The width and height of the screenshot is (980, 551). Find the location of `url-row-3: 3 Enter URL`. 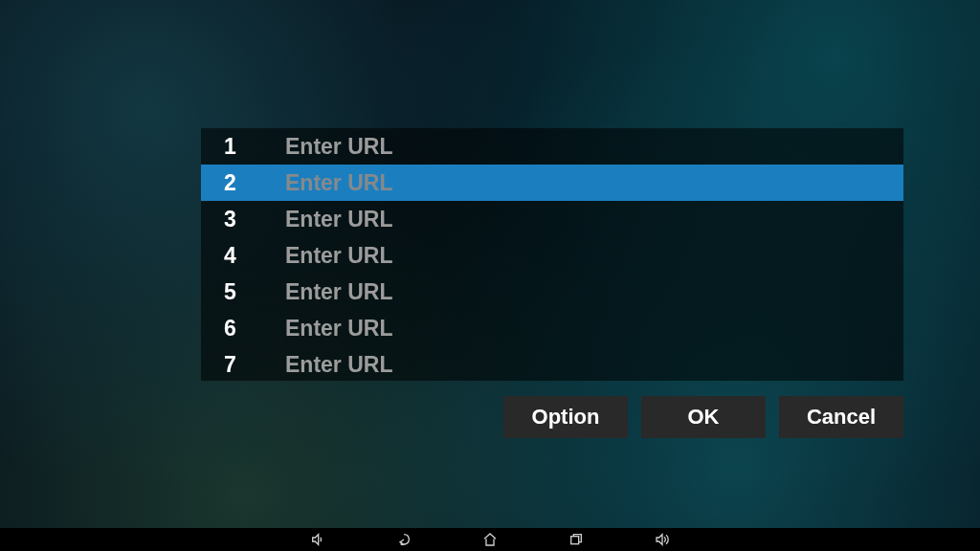

url-row-3: 3 Enter URL is located at coordinates (552, 219).